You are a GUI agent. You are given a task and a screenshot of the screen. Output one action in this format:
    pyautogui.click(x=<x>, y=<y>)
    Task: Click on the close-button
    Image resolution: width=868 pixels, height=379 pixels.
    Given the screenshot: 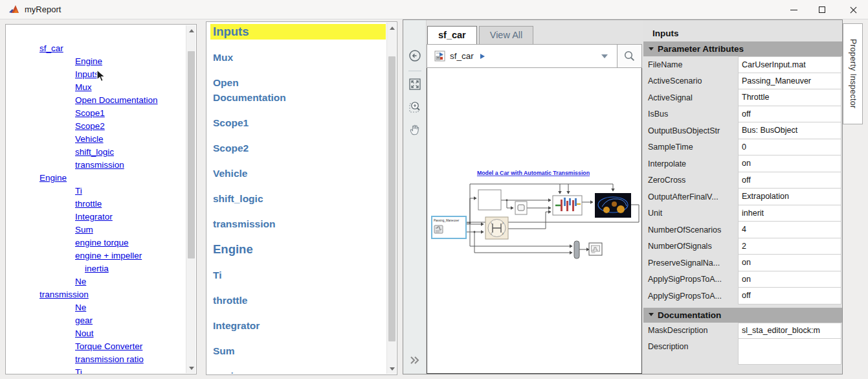 What is the action you would take?
    pyautogui.click(x=853, y=10)
    